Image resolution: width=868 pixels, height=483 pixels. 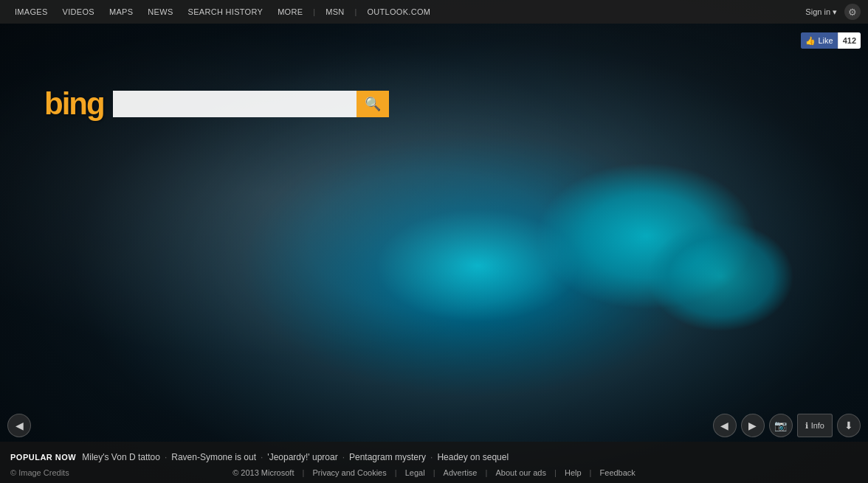 What do you see at coordinates (434, 473) in the screenshot?
I see `footer-sep-2: |` at bounding box center [434, 473].